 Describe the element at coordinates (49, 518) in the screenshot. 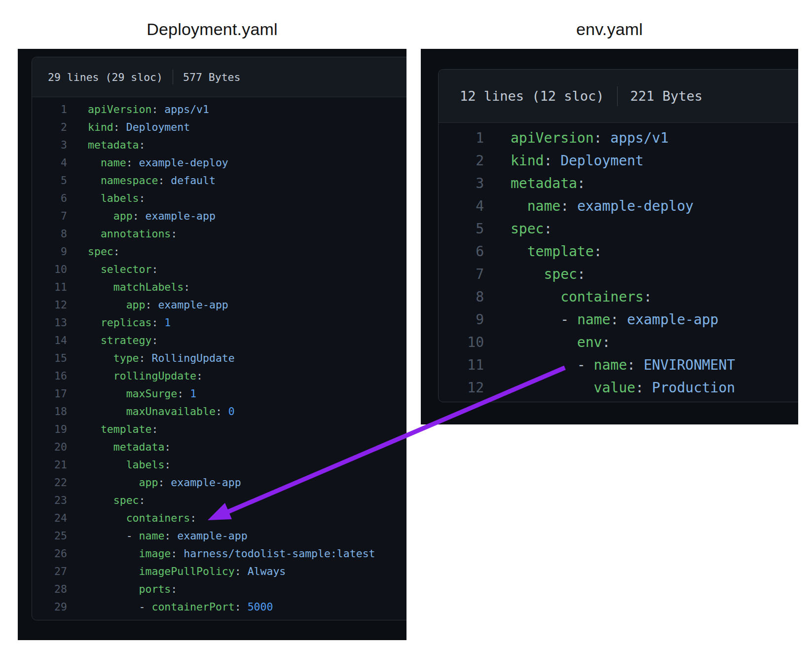

I see `line-number: 24` at that location.